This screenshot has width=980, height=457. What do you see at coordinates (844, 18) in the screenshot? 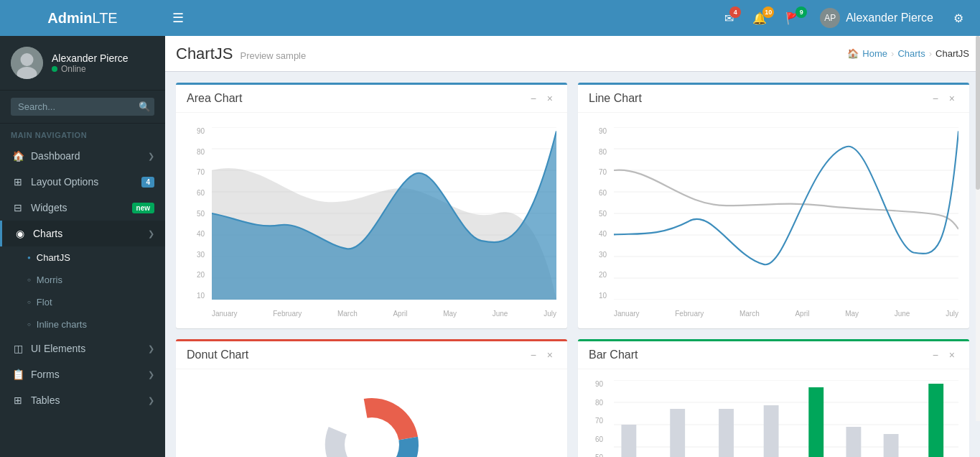
I see `navbar-right: ✉4 🔔10 🚩9 AP Alexander Pierce ⚙` at bounding box center [844, 18].